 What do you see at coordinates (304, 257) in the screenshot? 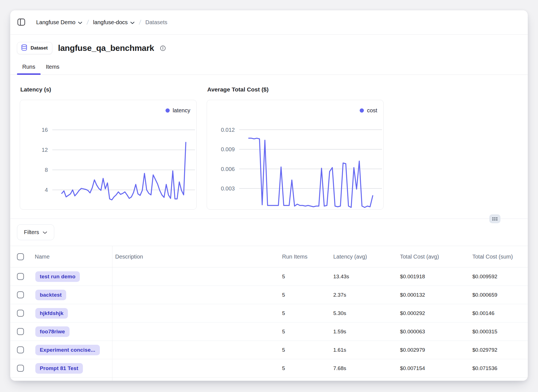
I see `column-header-run-items: Run Items` at bounding box center [304, 257].